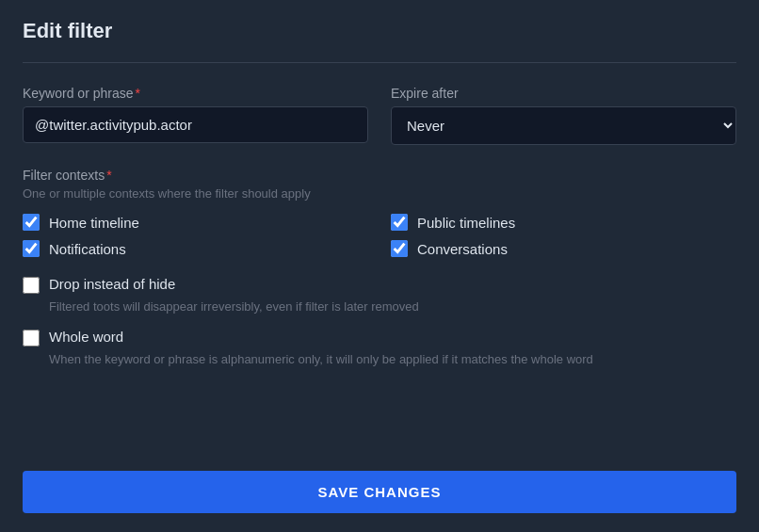 The width and height of the screenshot is (759, 532). What do you see at coordinates (196, 124) in the screenshot?
I see `keyword-input` at bounding box center [196, 124].